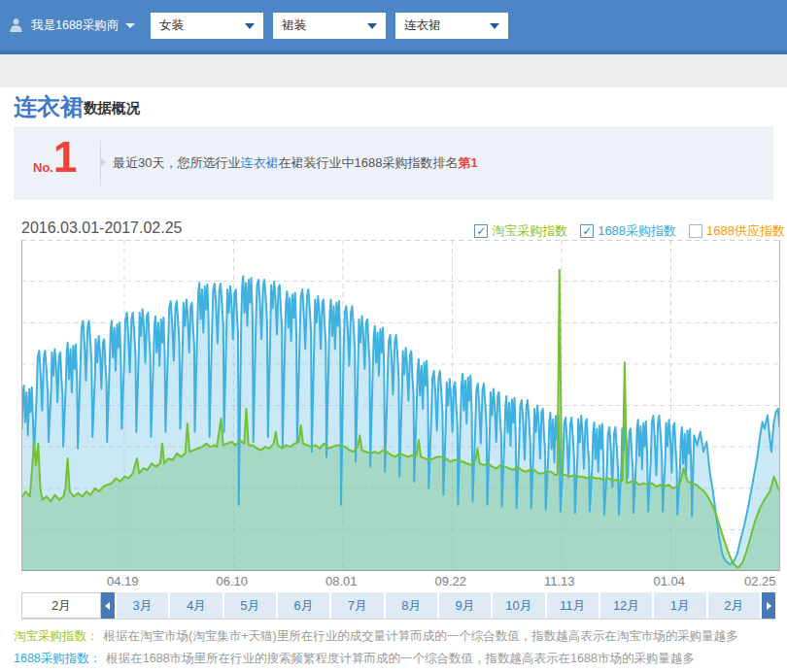 This screenshot has width=787, height=672. Describe the element at coordinates (56, 636) in the screenshot. I see `footnote-label: 淘宝采购指数：` at that location.